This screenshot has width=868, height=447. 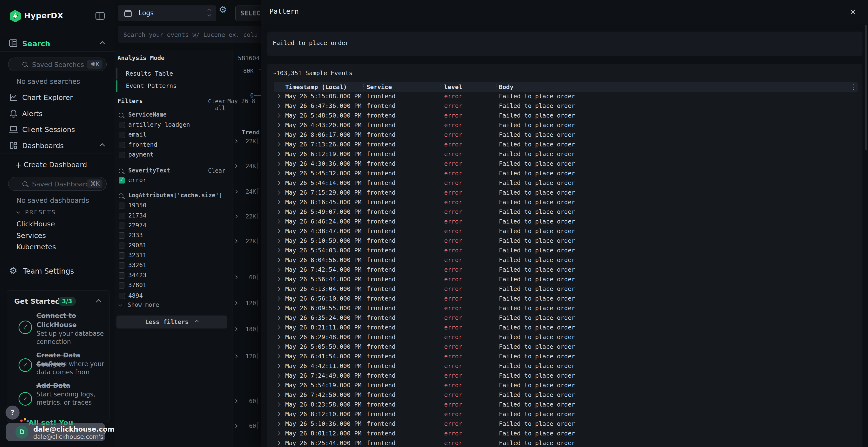 I want to click on get-started-item-title: Add Data, so click(x=73, y=386).